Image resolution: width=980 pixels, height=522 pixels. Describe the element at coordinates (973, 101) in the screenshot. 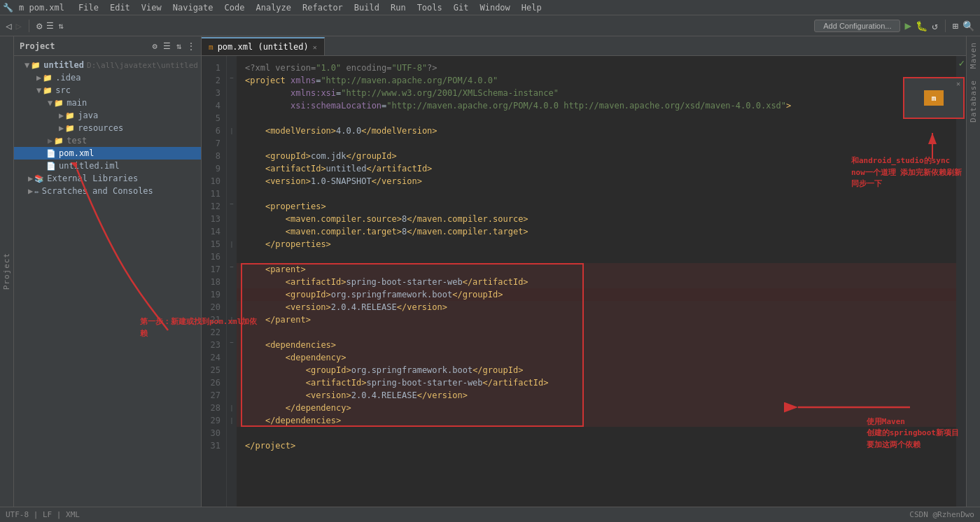

I see `database-panel-label: Database` at that location.